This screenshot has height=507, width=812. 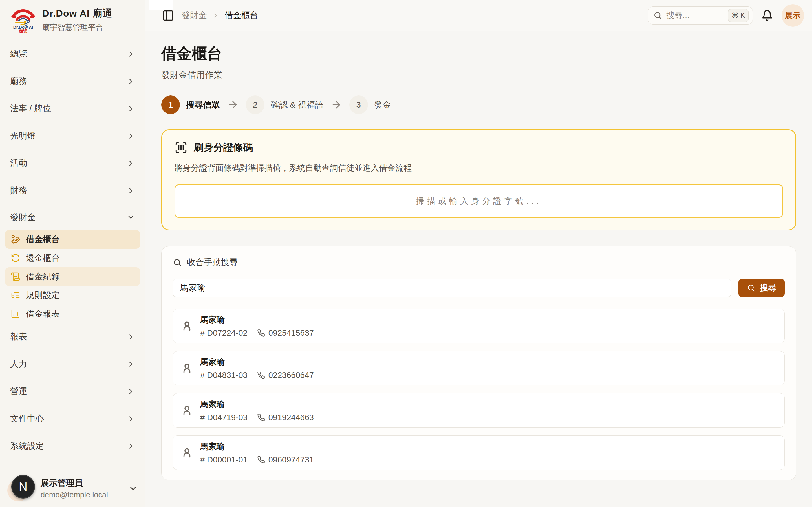 What do you see at coordinates (19, 54) in the screenshot?
I see `sidebar-item-label: 總覽` at bounding box center [19, 54].